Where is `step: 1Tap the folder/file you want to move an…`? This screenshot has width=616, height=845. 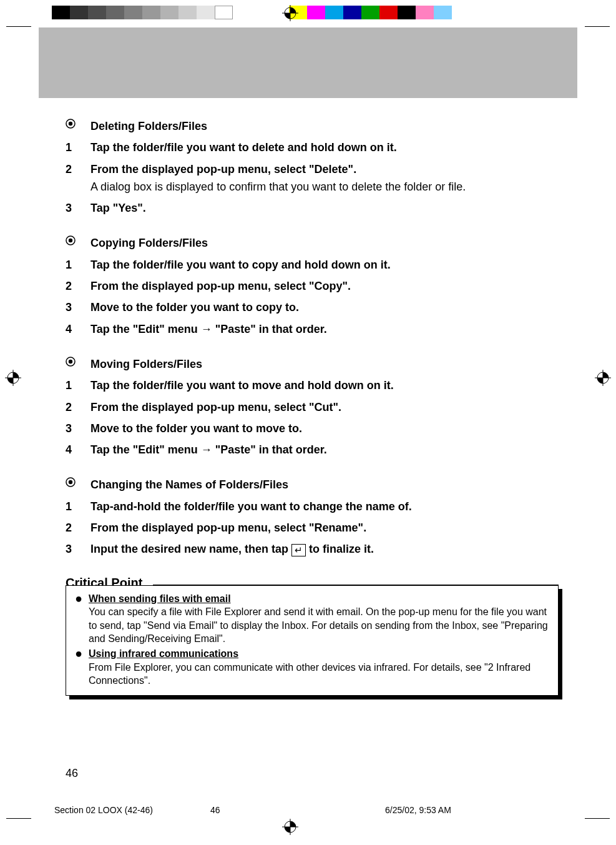
step: 1Tap the folder/file you want to move an… is located at coordinates (312, 385).